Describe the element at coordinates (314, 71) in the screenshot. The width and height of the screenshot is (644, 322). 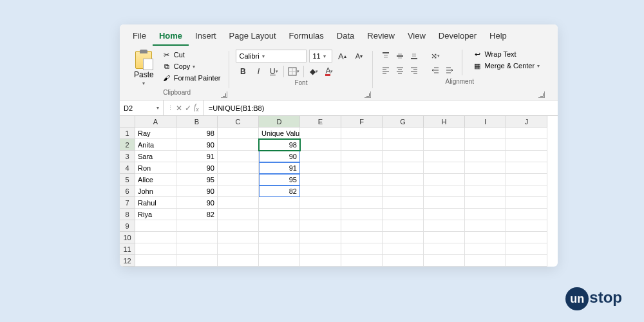
I see `fill-color-button: ◆▾` at that location.